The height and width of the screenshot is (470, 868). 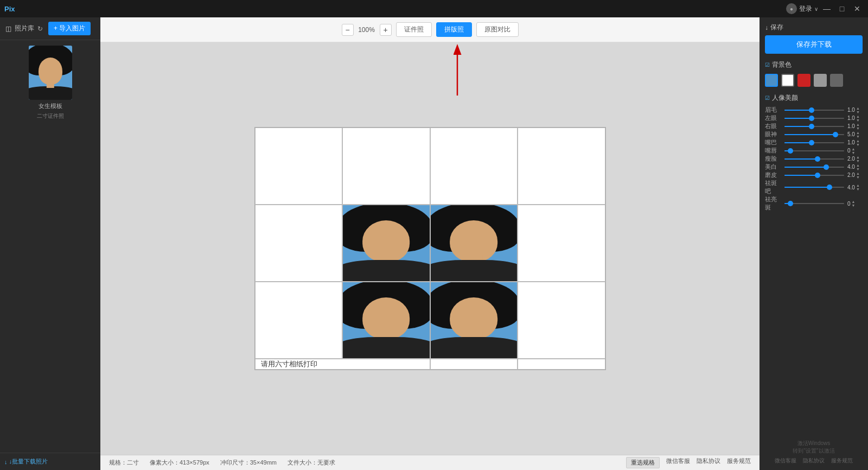 What do you see at coordinates (820, 80) in the screenshot?
I see `bg-color-gray1` at bounding box center [820, 80].